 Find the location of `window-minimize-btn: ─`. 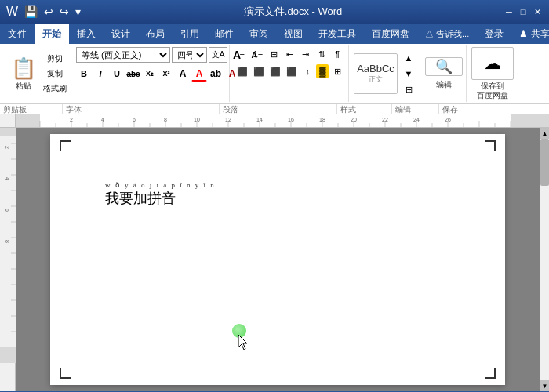

window-minimize-btn: ─ is located at coordinates (509, 12).